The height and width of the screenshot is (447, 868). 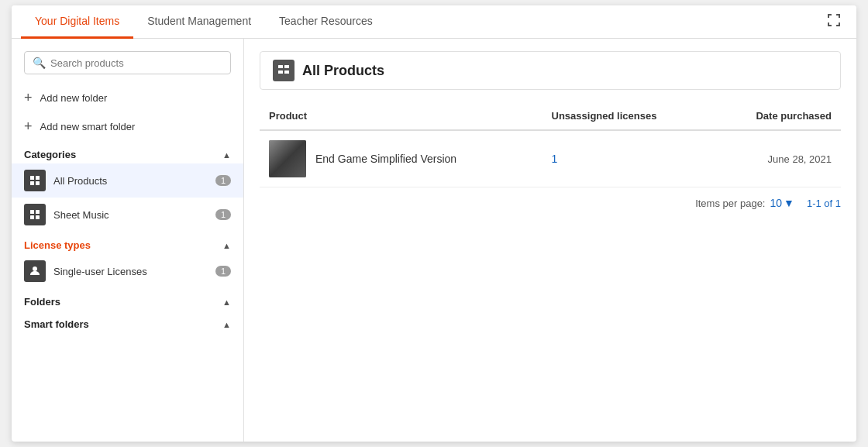 I want to click on tab-digital-items: Your Digital Items, so click(x=78, y=22).